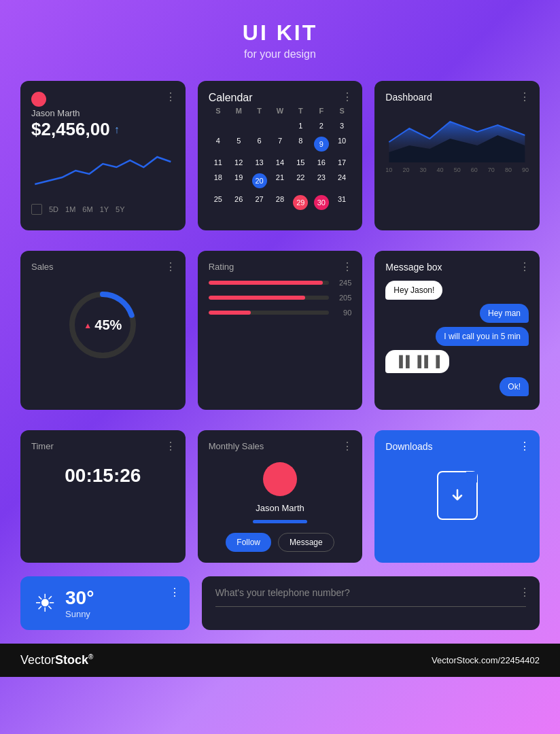 The image size is (560, 734). Describe the element at coordinates (57, 661) in the screenshot. I see `footer-left: VectorStock®` at that location.